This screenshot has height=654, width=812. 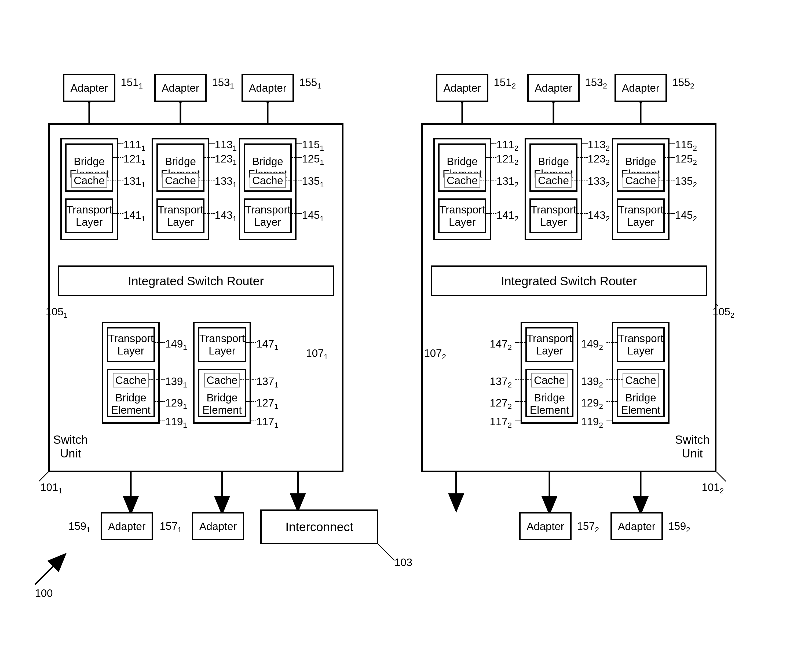 What do you see at coordinates (686, 145) in the screenshot?
I see `module-ref: 1152` at bounding box center [686, 145].